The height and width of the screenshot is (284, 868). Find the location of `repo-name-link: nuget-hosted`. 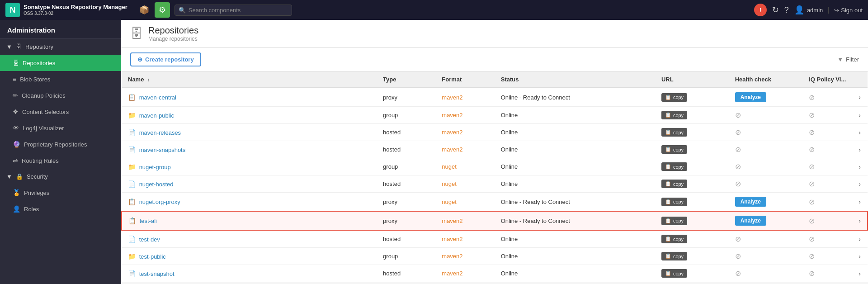

repo-name-link: nuget-hosted is located at coordinates (156, 185).